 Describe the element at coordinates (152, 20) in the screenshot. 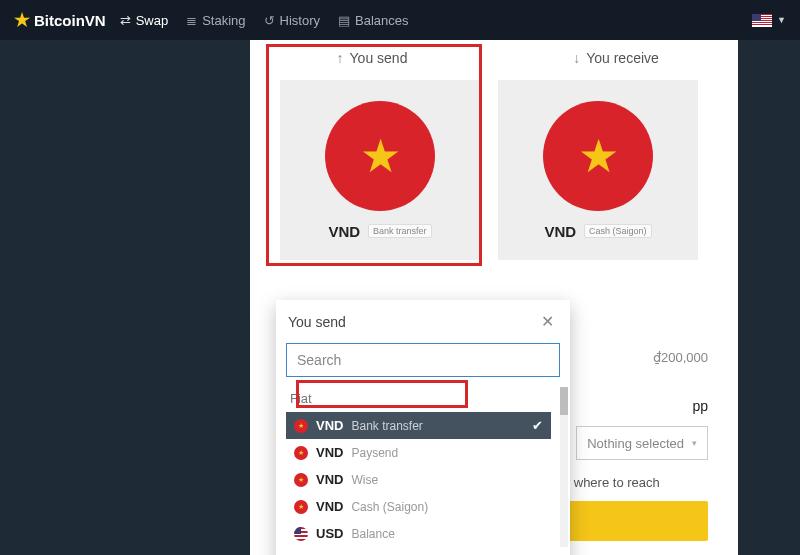

I see `nav-swap-label: Swap` at that location.